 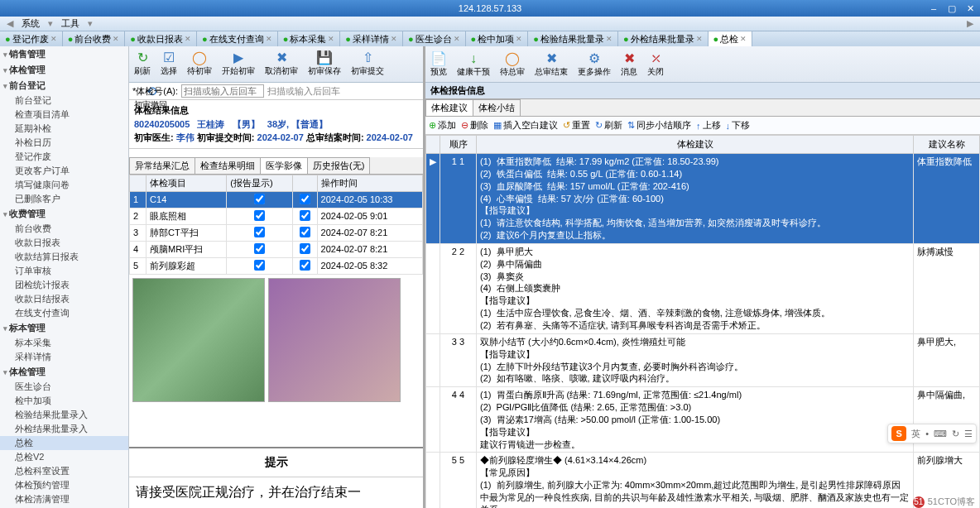 I want to click on center-tab: 医学影像, so click(x=284, y=165).